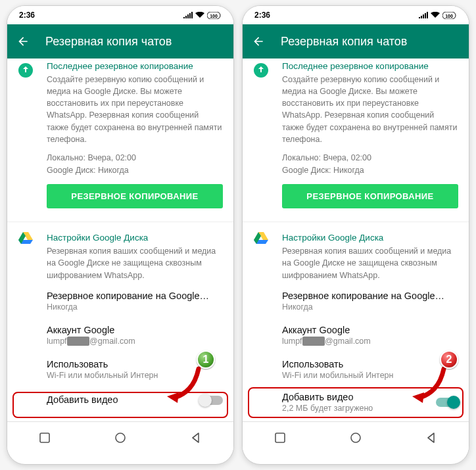  I want to click on step-badge-1: 1, so click(206, 360).